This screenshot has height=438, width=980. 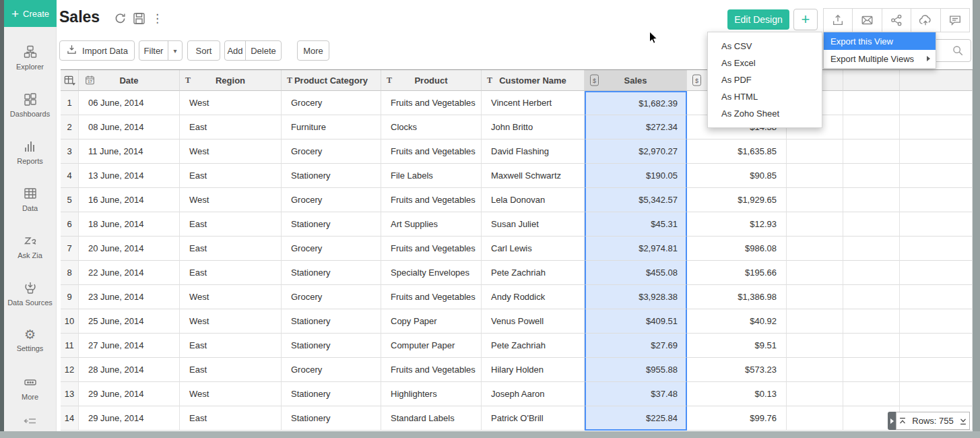 I want to click on row-number-cell: 6, so click(x=70, y=224).